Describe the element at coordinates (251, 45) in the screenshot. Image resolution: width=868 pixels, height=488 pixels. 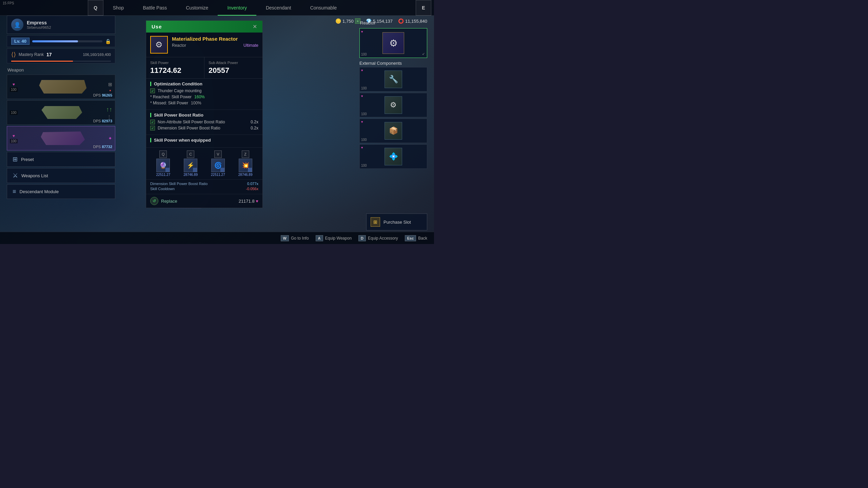
I see `item-grade: Ultimate` at that location.